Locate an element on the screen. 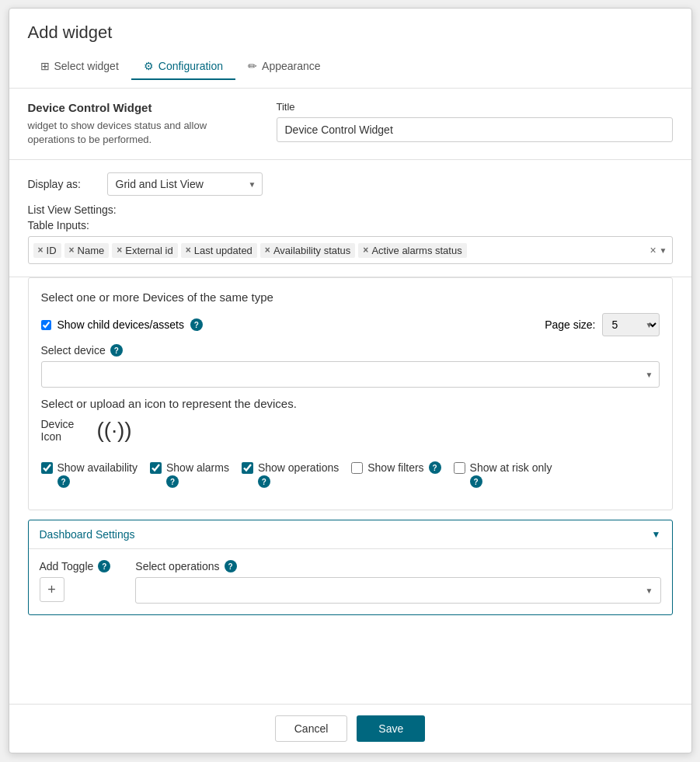  dashboard-settings-title: Dashboard Settings is located at coordinates (87, 534).